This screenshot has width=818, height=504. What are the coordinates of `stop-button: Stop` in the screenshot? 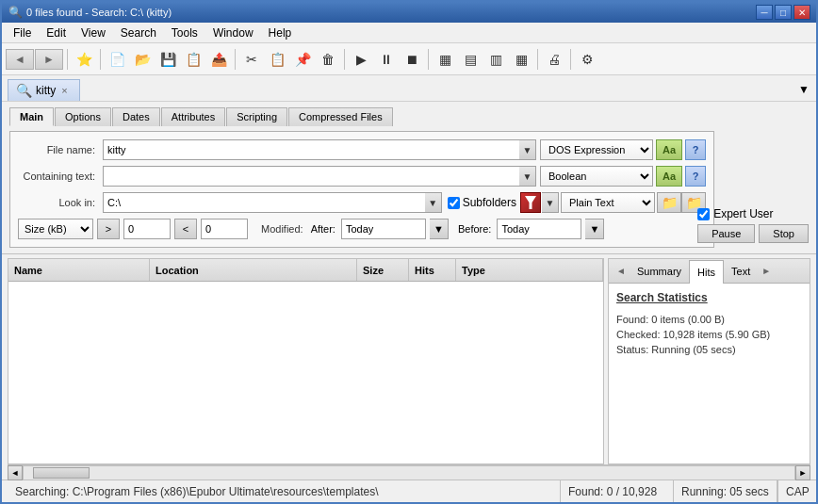 It's located at (784, 234).